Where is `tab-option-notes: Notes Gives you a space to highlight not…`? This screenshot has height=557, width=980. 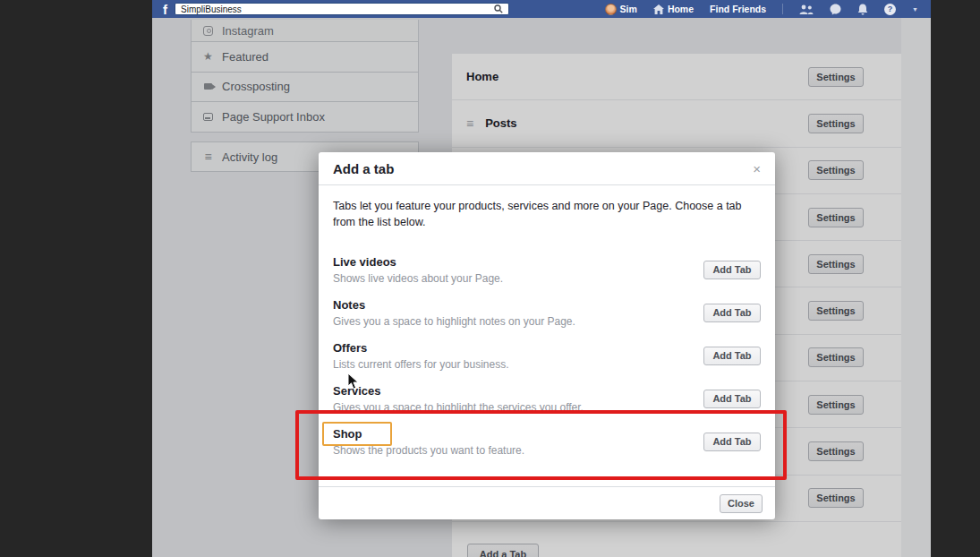
tab-option-notes: Notes Gives you a space to highlight not… is located at coordinates (547, 313).